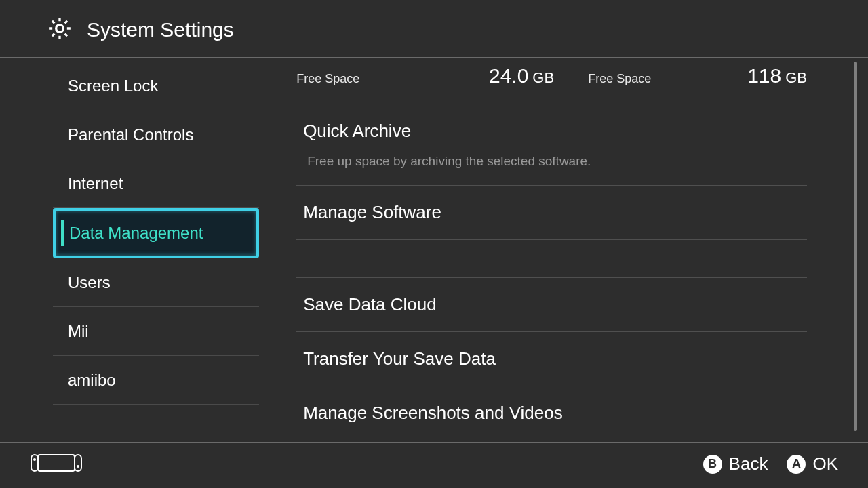 The image size is (868, 488). What do you see at coordinates (552, 126) in the screenshot?
I see `item-title: Quick Archive` at bounding box center [552, 126].